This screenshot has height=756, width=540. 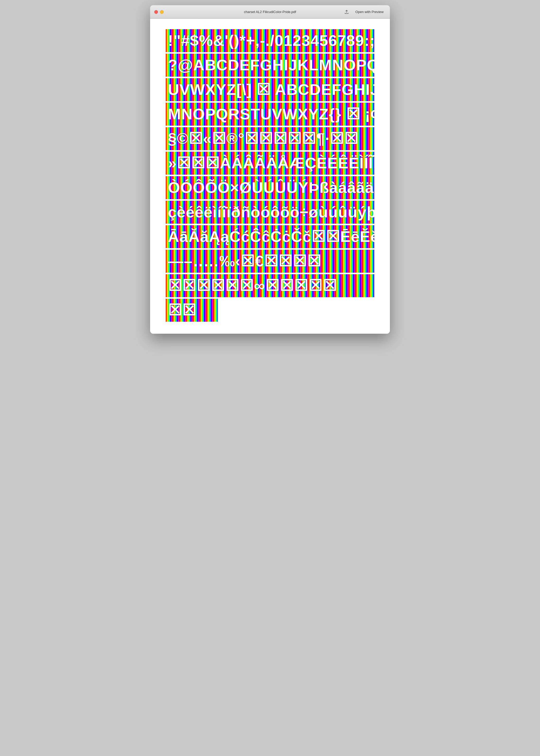 I want to click on minimize-button, so click(x=162, y=12).